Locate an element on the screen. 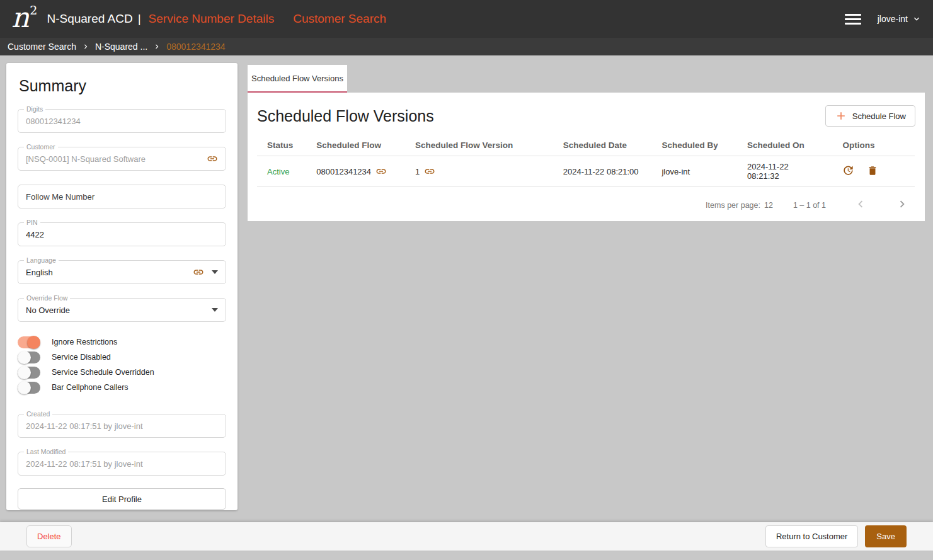 The height and width of the screenshot is (560, 933). header-scheduled-on: Scheduled On is located at coordinates (785, 146).